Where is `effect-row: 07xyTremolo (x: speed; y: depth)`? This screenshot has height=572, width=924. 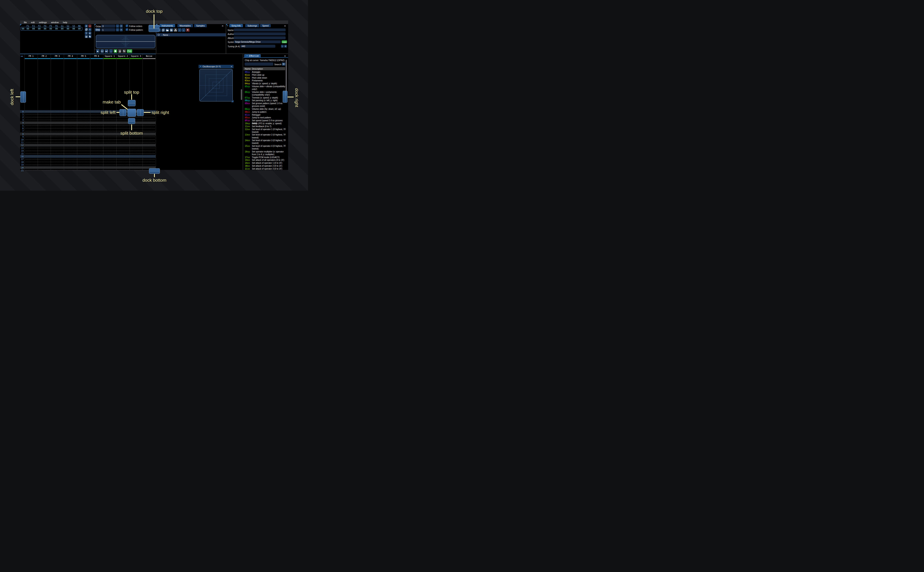 effect-row: 07xyTremolo (x: speed; y: depth) is located at coordinates (265, 98).